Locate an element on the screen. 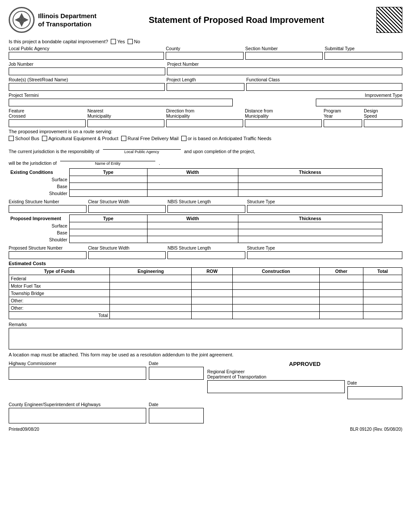 The width and height of the screenshot is (411, 532). costs-total-row is located at coordinates (212, 316).